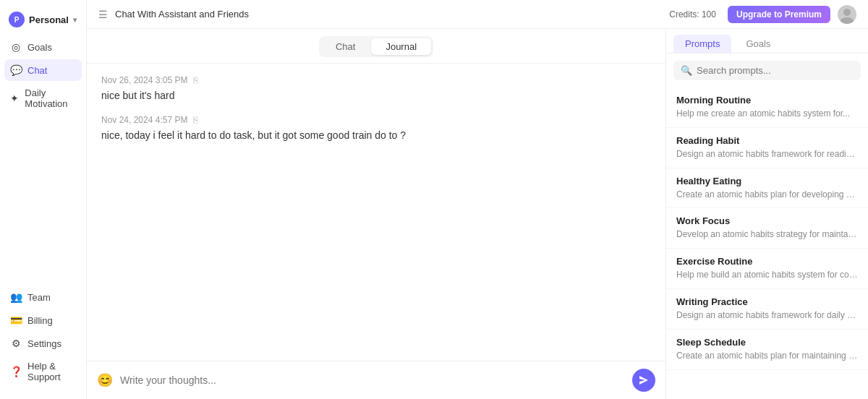  What do you see at coordinates (346, 46) in the screenshot?
I see `tab-chat: Chat` at bounding box center [346, 46].